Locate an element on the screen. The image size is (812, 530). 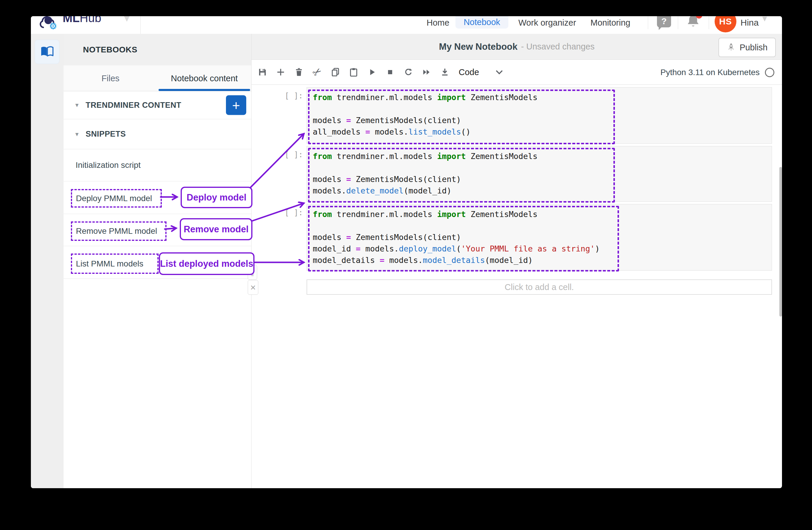
nav-item-notebook: Notebook is located at coordinates (482, 23).